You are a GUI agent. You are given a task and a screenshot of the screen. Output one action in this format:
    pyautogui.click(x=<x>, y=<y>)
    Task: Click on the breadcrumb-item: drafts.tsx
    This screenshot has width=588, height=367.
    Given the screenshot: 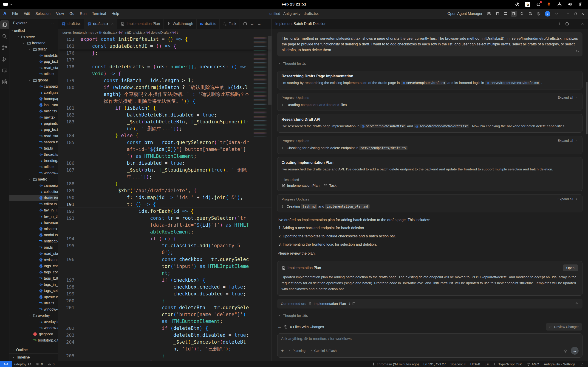 What is the action you would take?
    pyautogui.click(x=108, y=33)
    